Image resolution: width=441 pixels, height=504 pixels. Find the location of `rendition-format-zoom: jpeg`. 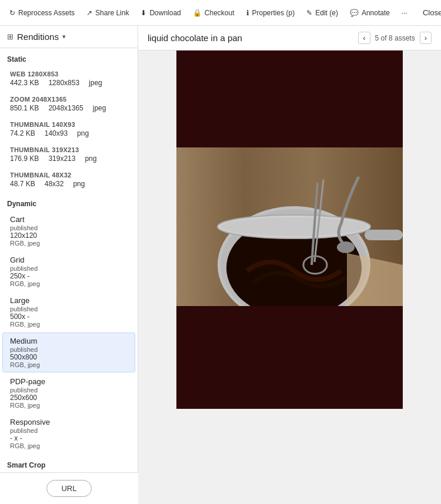

rendition-format-zoom: jpeg is located at coordinates (100, 108).